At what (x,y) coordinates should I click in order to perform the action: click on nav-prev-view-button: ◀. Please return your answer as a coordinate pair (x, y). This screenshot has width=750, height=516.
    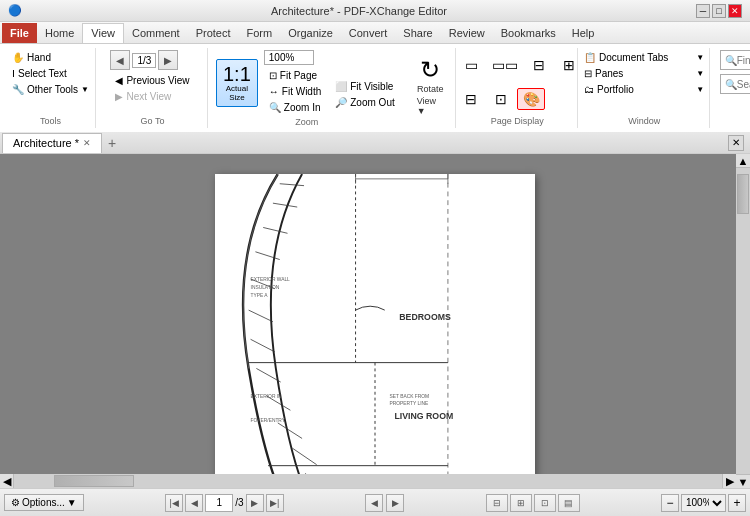
    Looking at the image, I should click on (374, 503).